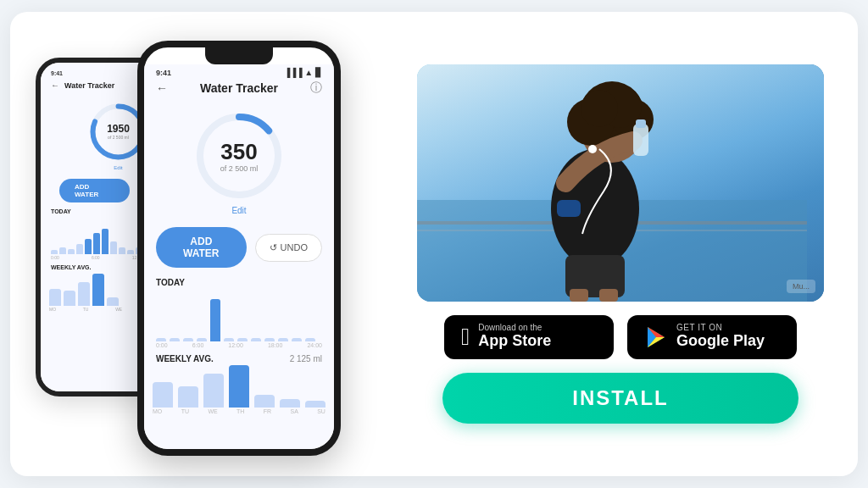  What do you see at coordinates (119, 137) in the screenshot?
I see `phone-back-sub: of 2 500 ml` at bounding box center [119, 137].